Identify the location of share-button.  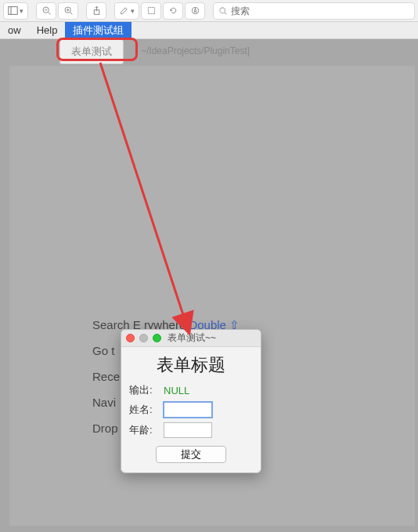
(96, 11).